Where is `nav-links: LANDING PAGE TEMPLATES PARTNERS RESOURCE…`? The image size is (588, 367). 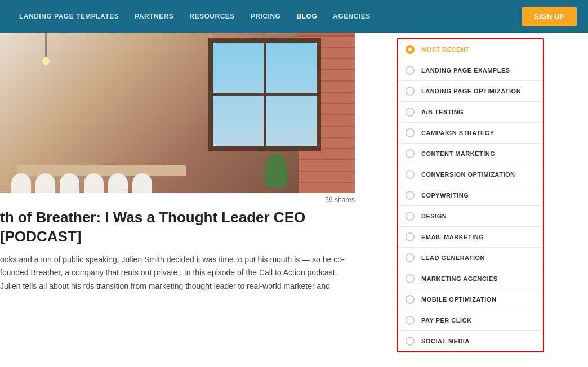 nav-links: LANDING PAGE TEMPLATES PARTNERS RESOURCE… is located at coordinates (195, 16).